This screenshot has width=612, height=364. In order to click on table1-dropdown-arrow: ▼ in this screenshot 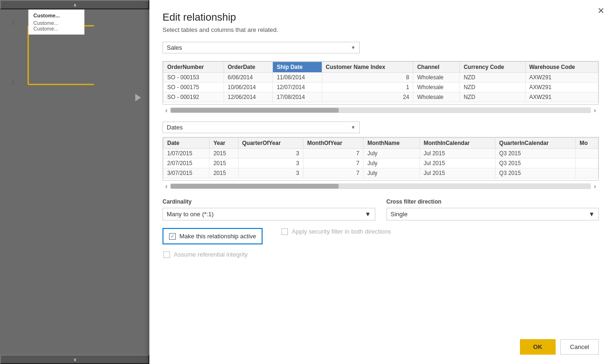, I will do `click(353, 48)`.